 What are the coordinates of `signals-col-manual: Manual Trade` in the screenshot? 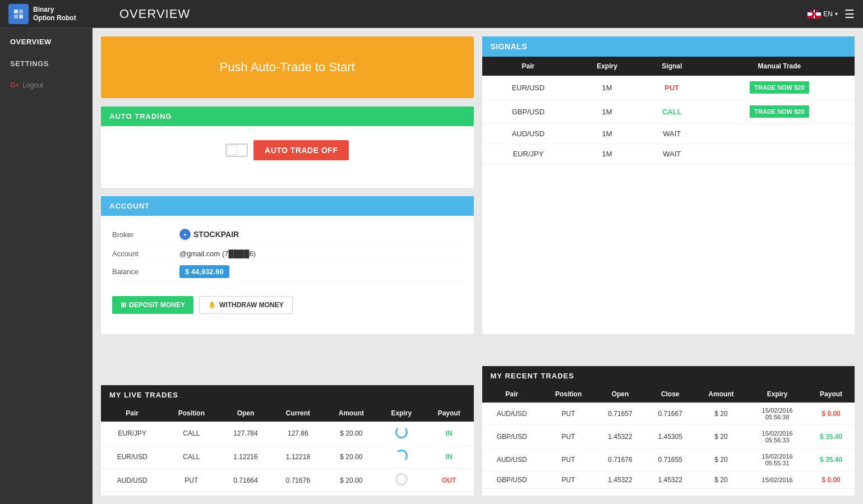 It's located at (779, 66).